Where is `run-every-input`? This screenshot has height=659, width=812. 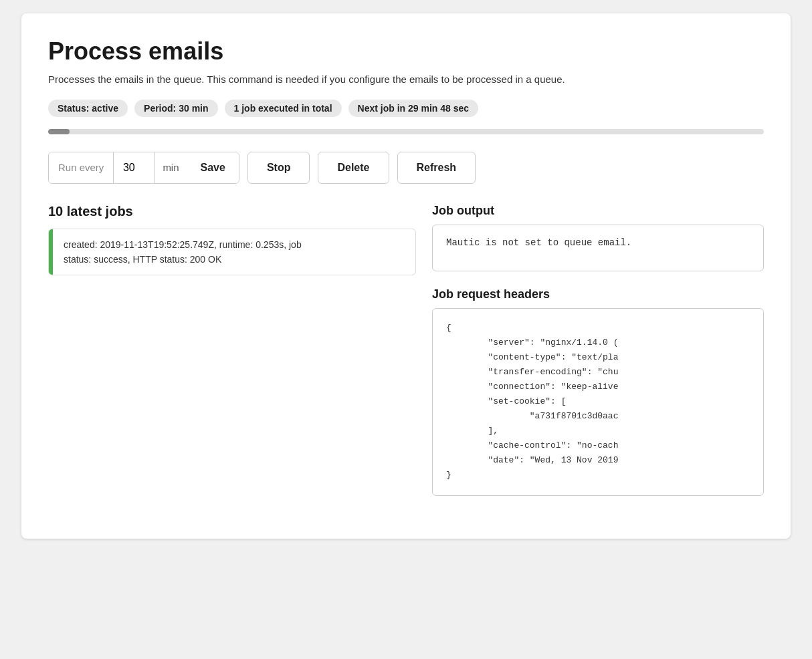 run-every-input is located at coordinates (134, 168).